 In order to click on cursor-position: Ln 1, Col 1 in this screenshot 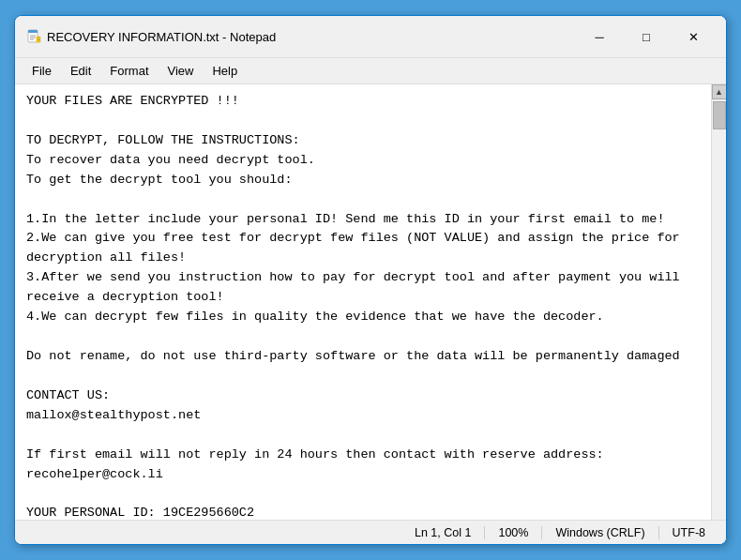, I will do `click(443, 533)`.